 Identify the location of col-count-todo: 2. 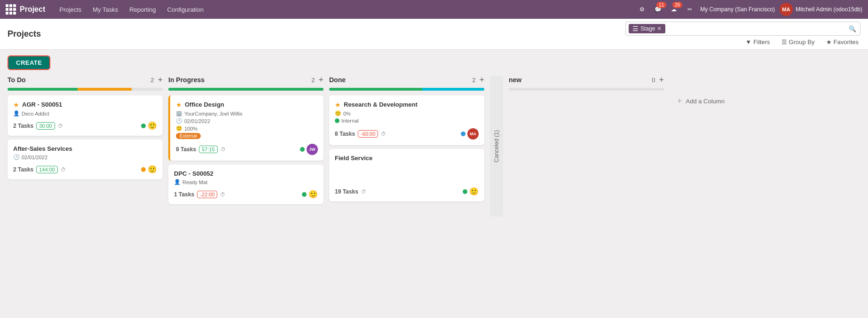
(152, 80).